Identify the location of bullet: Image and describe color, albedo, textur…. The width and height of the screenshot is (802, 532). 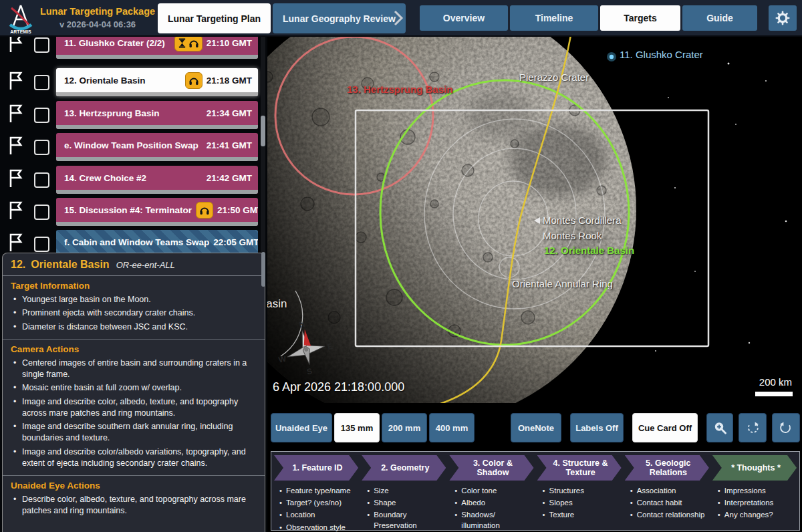
(134, 408).